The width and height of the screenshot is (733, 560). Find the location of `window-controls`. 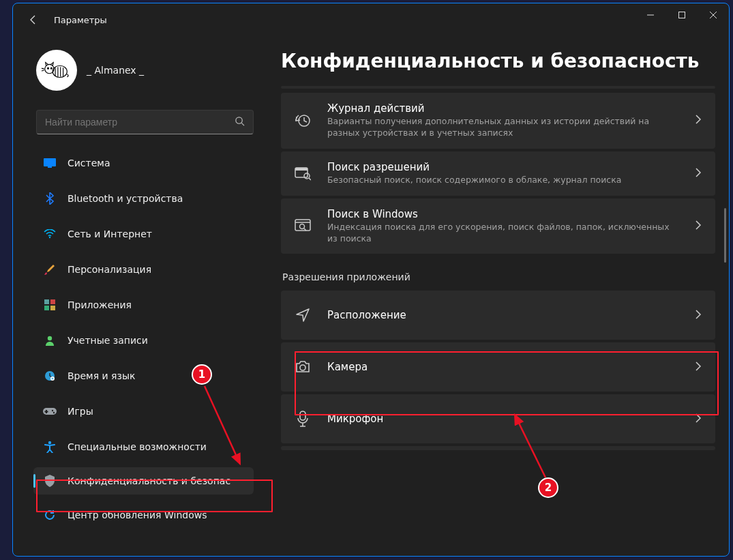

window-controls is located at coordinates (682, 15).